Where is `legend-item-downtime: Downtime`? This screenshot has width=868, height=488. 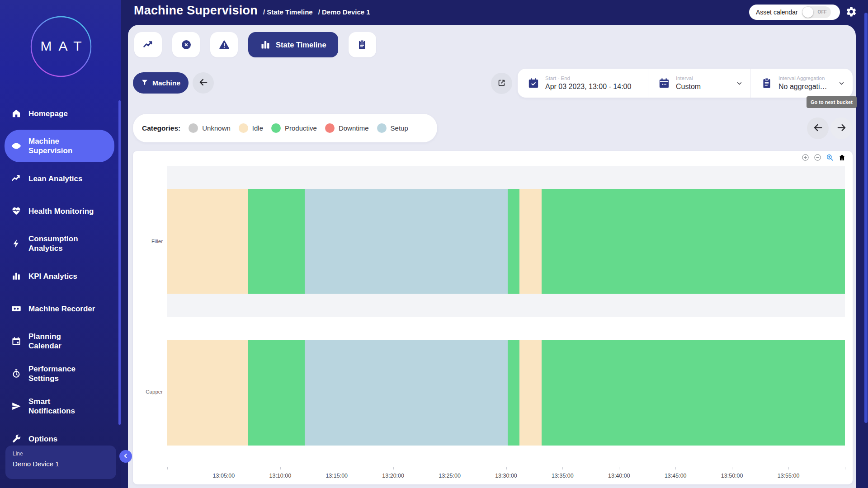
legend-item-downtime: Downtime is located at coordinates (347, 128).